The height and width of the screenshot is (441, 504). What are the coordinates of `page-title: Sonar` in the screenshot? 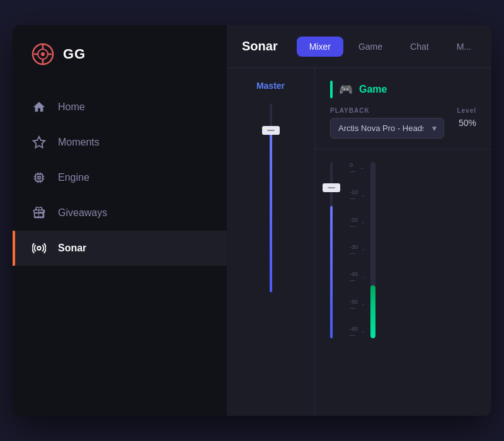 It's located at (260, 47).